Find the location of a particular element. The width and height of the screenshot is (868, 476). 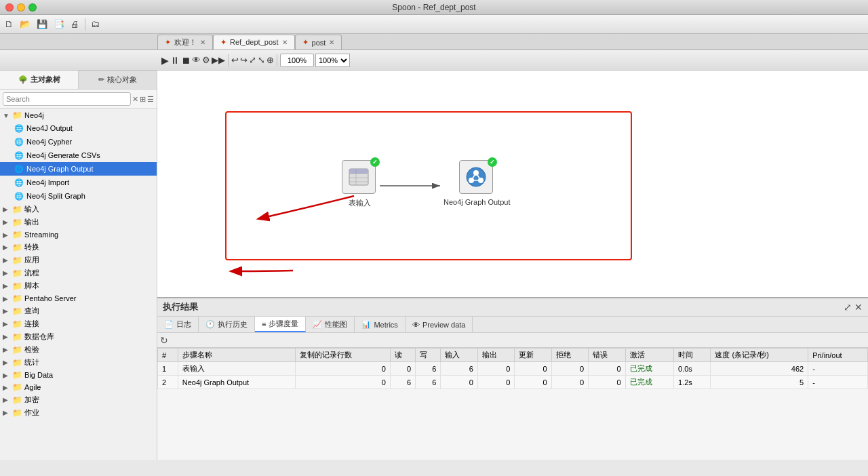

snap-button: ⊕ is located at coordinates (270, 60).